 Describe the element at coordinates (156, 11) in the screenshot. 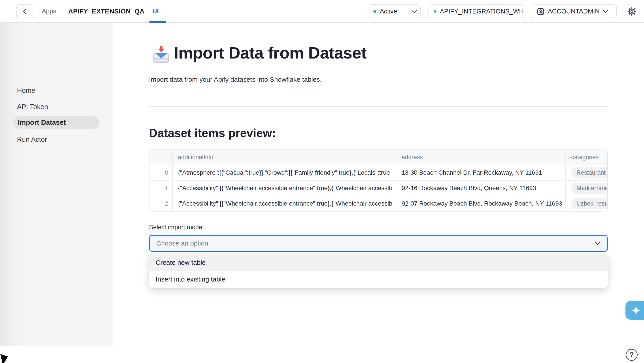

I see `tab-ui: UI` at that location.